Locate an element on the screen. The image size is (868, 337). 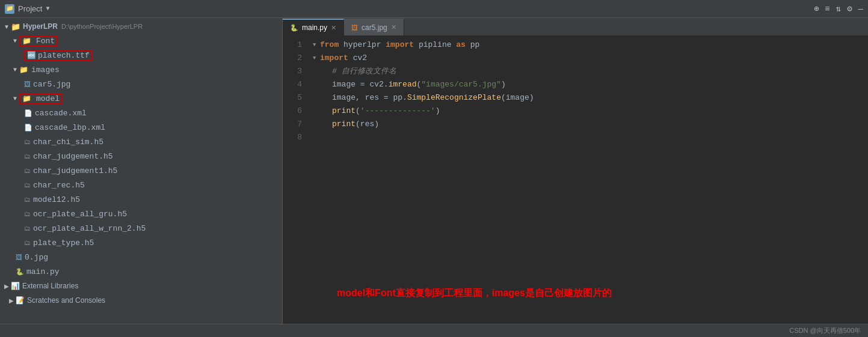
cascade-lbp-label: cascade_lbp.xml is located at coordinates (70, 127).